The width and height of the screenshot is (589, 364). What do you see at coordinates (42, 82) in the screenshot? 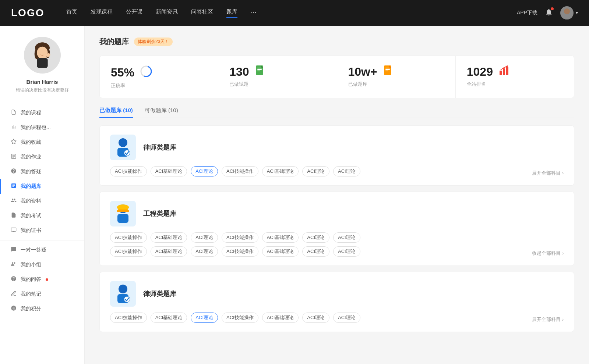
I see `sidebar-username: Brian Harris` at bounding box center [42, 82].